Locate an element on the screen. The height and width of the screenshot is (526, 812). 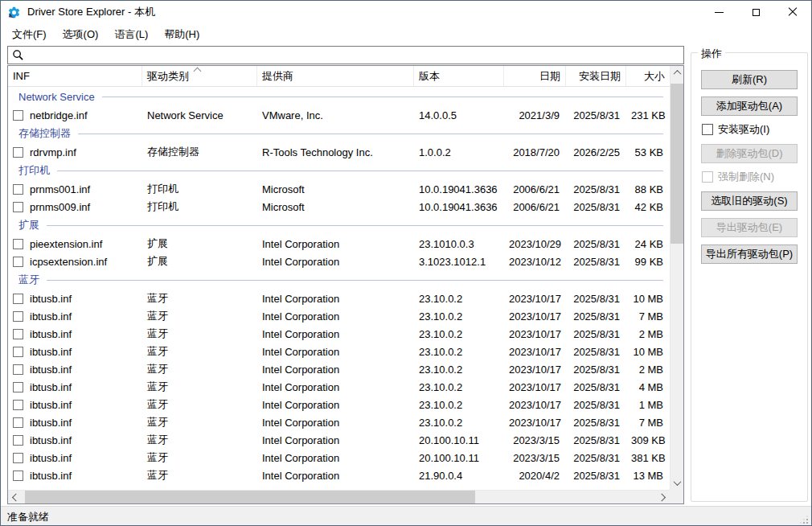
table-row: pieextension.inf扩展Intel Corporation23.10… is located at coordinates (339, 244).